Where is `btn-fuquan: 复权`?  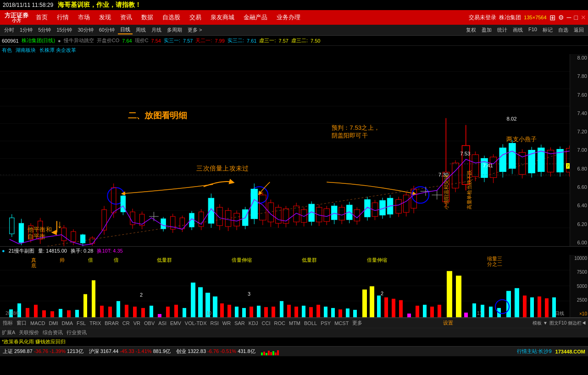
btn-fuquan: 复权 is located at coordinates (471, 30).